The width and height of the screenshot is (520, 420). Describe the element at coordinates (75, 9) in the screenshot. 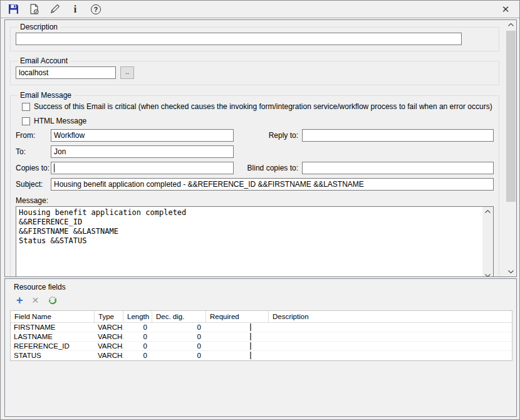

I see `info-button: i` at that location.